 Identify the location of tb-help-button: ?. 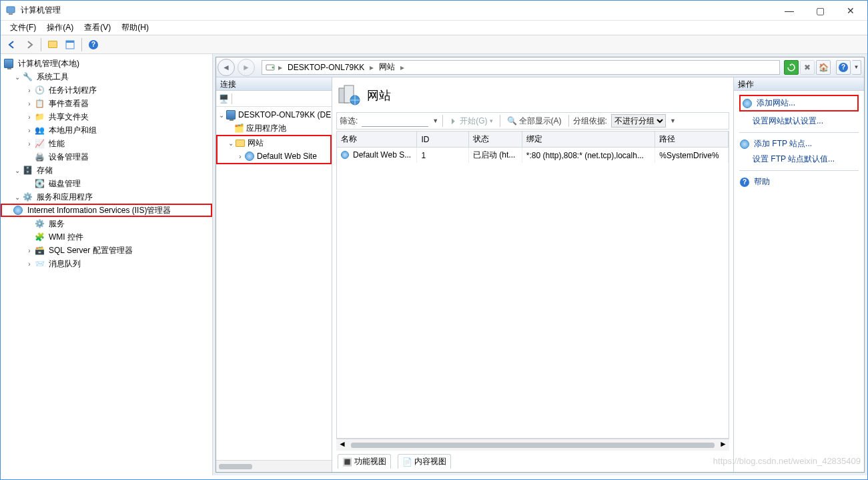
(93, 45).